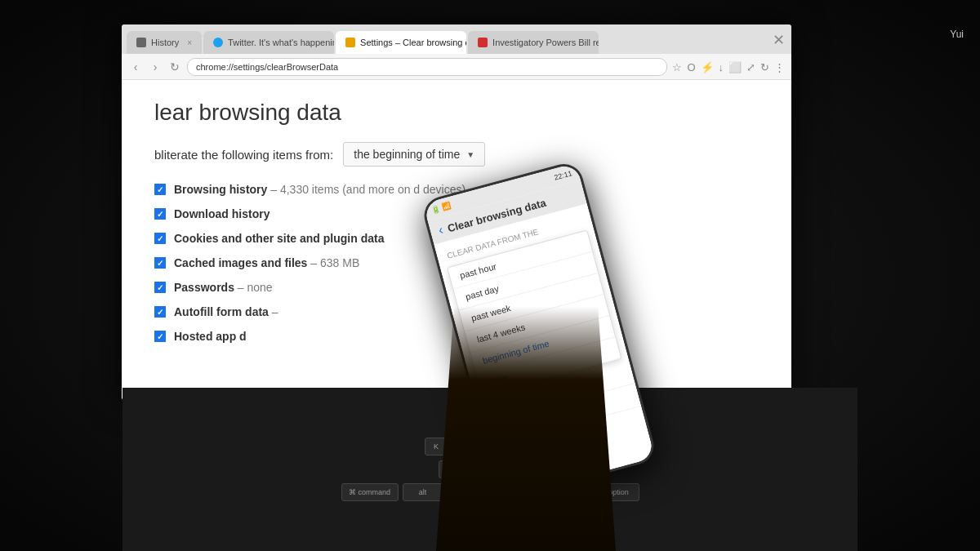 The image size is (980, 551). I want to click on cached-images-label: Cached images and files – 638 MB, so click(266, 263).